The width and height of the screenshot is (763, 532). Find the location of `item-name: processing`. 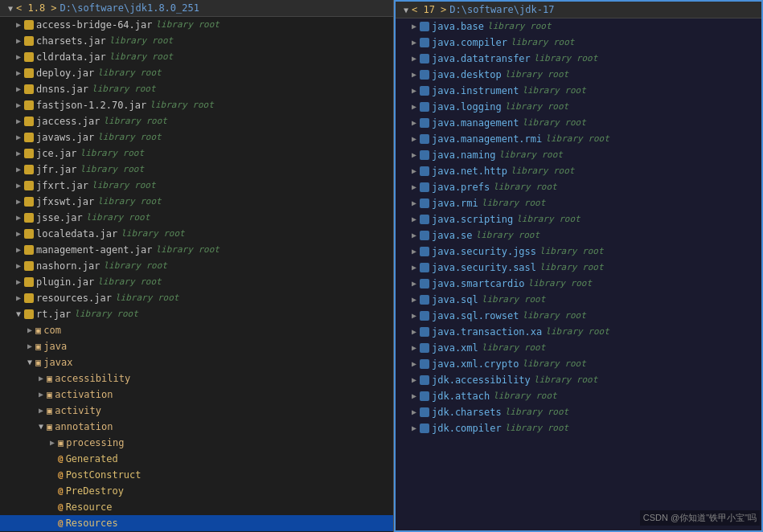

item-name: processing is located at coordinates (95, 443).